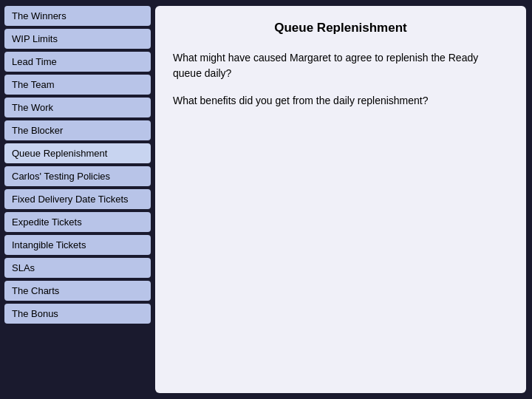 This screenshot has width=532, height=399. Describe the element at coordinates (78, 267) in the screenshot. I see `sidebar-item-slas: SLAs` at that location.